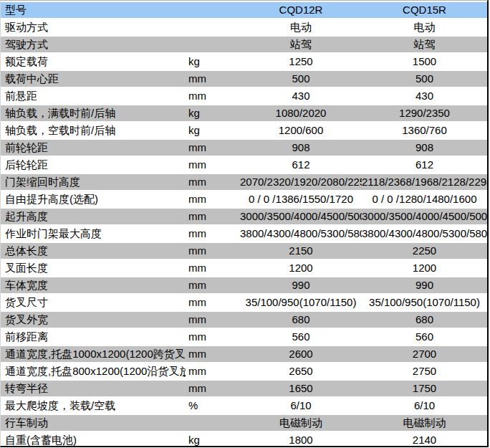 This screenshot has height=448, width=490. What do you see at coordinates (424, 268) in the screenshot?
I see `value-cell-cqd15r: 1200` at bounding box center [424, 268].